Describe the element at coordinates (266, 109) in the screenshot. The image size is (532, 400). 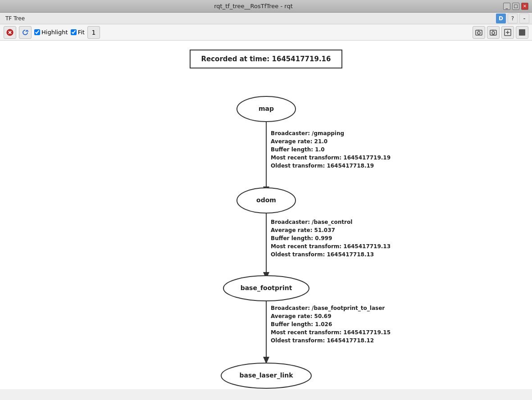
I see `map-node-label: map` at that location.